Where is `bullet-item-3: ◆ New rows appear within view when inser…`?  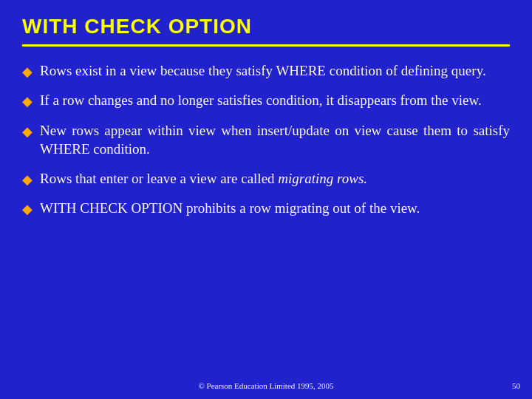
bullet-item-3: ◆ New rows appear within view when inser… is located at coordinates (266, 140).